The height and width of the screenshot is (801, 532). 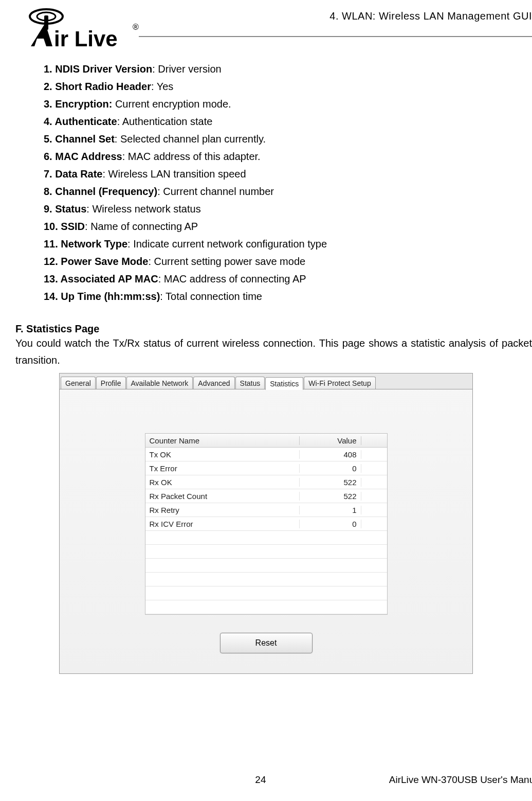 What do you see at coordinates (266, 496) in the screenshot?
I see `grid-row: Rx Packet Count522` at bounding box center [266, 496].